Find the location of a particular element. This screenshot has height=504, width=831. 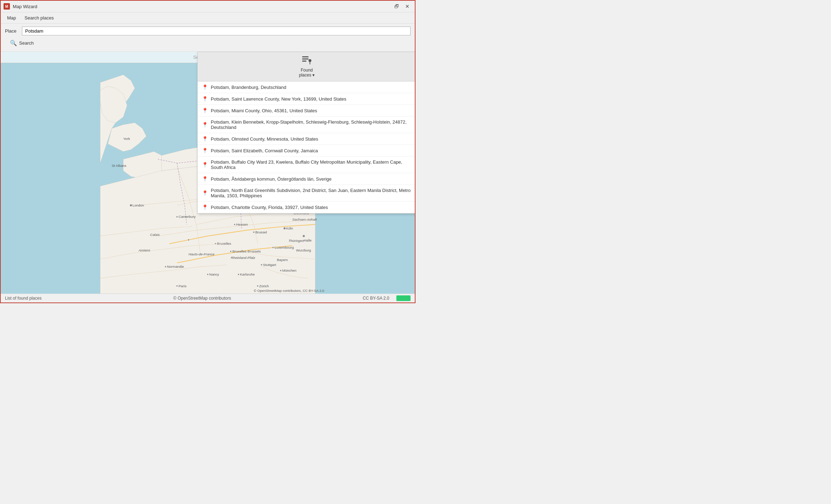

svg-text: Thüringen is located at coordinates (296, 241).